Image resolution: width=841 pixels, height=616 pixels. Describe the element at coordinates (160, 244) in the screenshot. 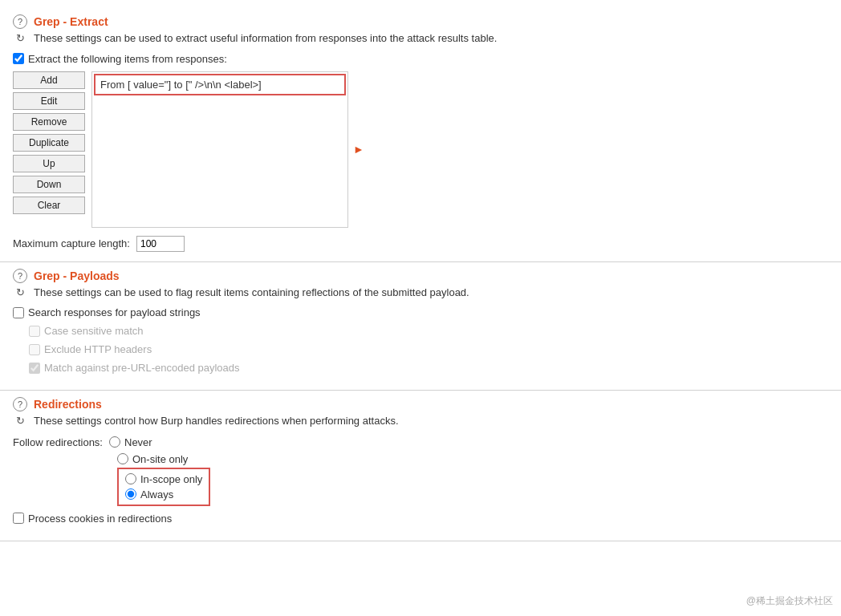

I see `max-capture-input: 100` at that location.